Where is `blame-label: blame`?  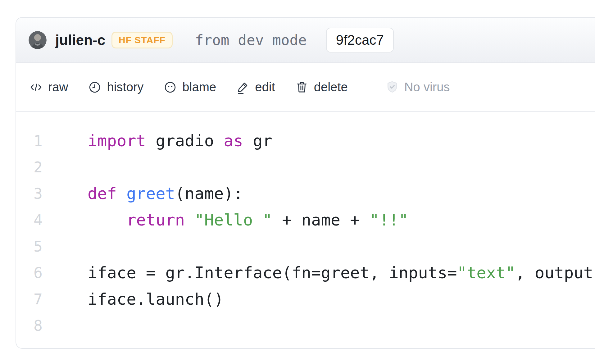
blame-label: blame is located at coordinates (199, 87).